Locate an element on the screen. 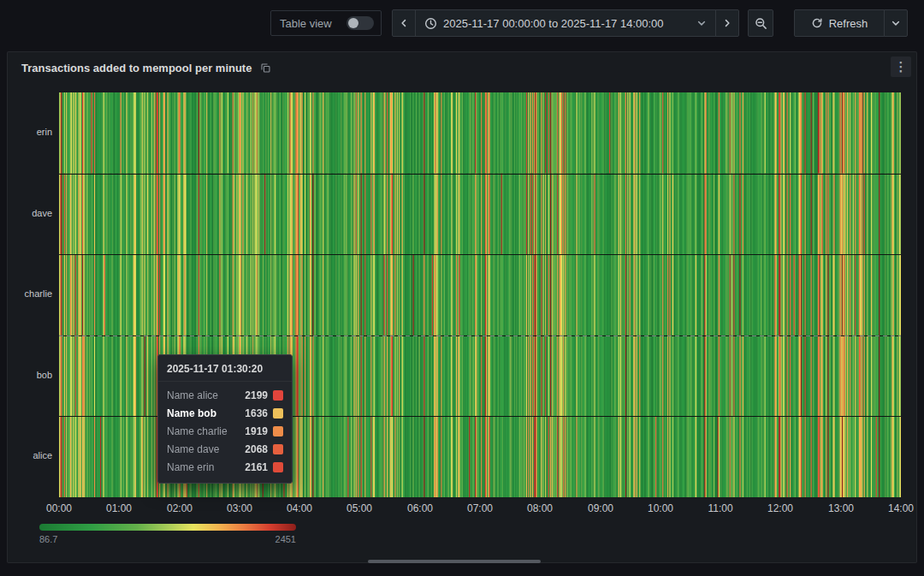 The height and width of the screenshot is (576, 924). panel-title: Transactions added to mempool per minute is located at coordinates (137, 68).